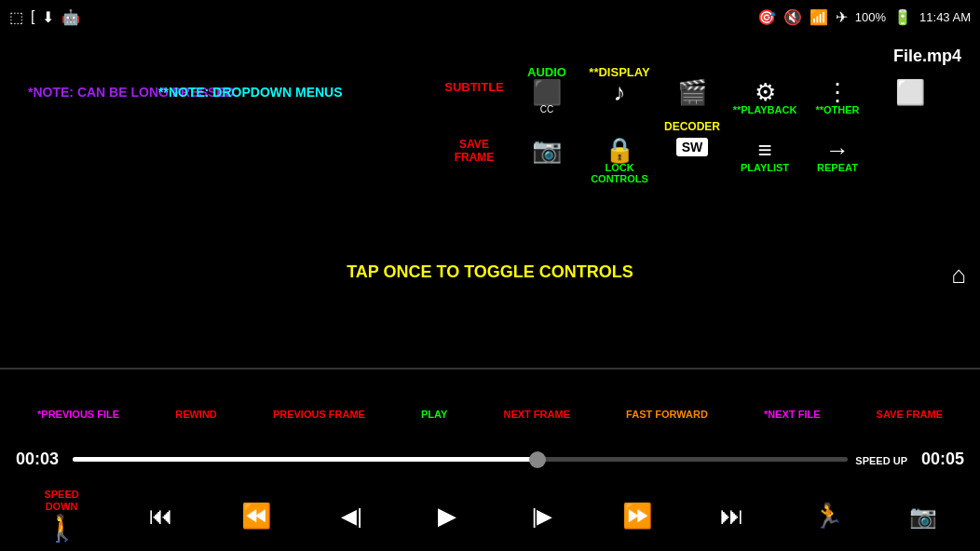 The height and width of the screenshot is (551, 980). What do you see at coordinates (547, 150) in the screenshot?
I see `save-frame-camera-cell: 📷` at bounding box center [547, 150].